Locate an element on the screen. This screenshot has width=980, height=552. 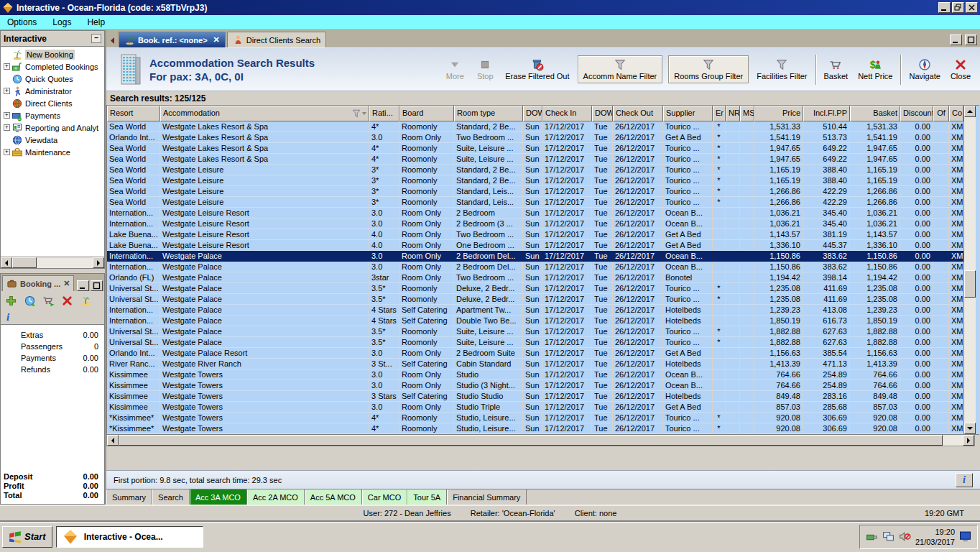
table-row: *Kissimmee*Westgate Towers4*RoomonlyStud… is located at coordinates (535, 428).